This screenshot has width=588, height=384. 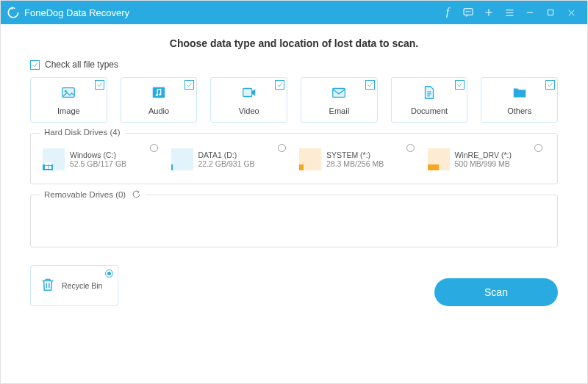 I want to click on hard-disk-title: Hard Disk Drives (4), so click(x=82, y=132).